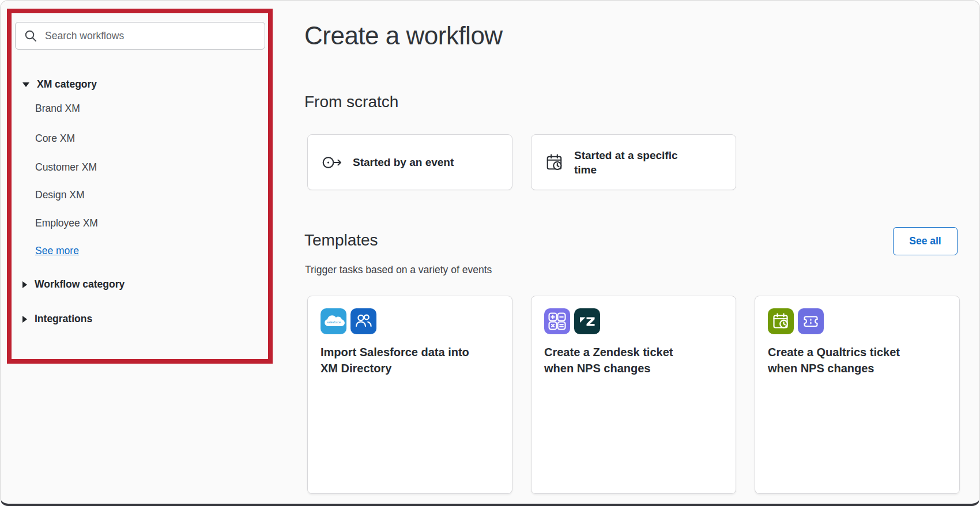 This screenshot has width=980, height=506. Describe the element at coordinates (410, 163) in the screenshot. I see `option-started-by-event: Started by an event` at that location.